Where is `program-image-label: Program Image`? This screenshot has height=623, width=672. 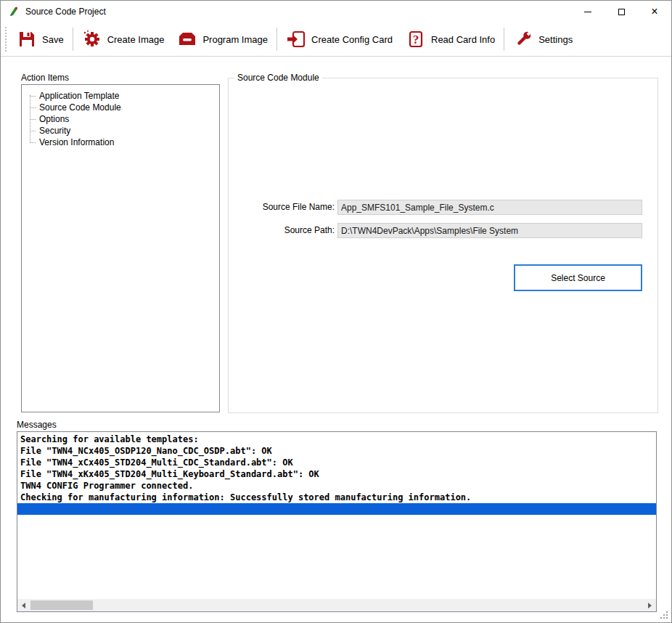
program-image-label: Program Image is located at coordinates (235, 39).